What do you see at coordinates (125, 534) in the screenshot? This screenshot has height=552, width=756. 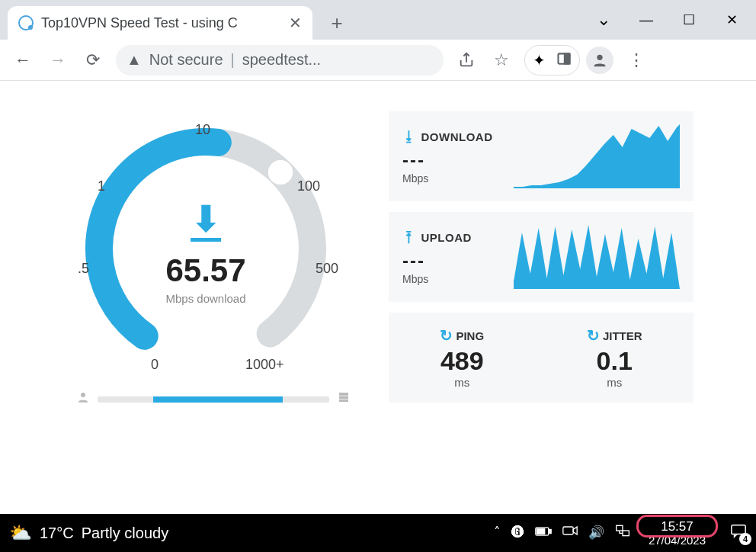 I see `weather-desc: Partly cloudy` at bounding box center [125, 534].